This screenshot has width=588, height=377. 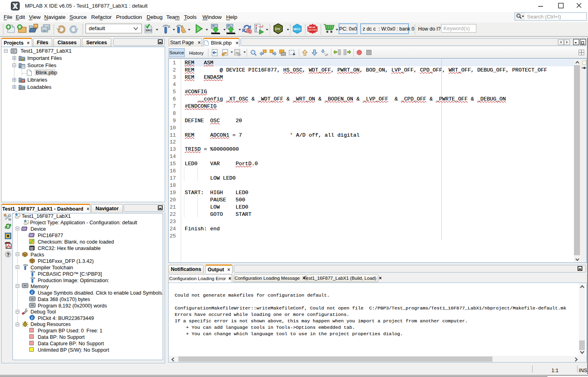 I want to click on svg-text: MPLAB, so click(x=312, y=27).